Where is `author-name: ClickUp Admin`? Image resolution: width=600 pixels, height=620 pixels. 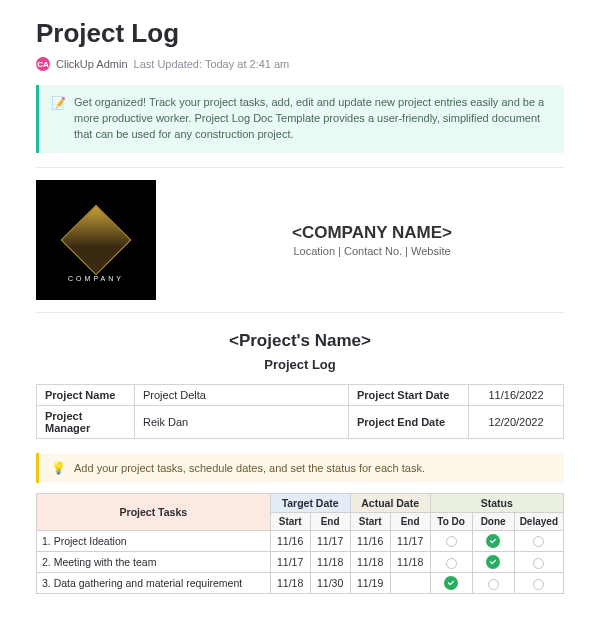 author-name: ClickUp Admin is located at coordinates (92, 64).